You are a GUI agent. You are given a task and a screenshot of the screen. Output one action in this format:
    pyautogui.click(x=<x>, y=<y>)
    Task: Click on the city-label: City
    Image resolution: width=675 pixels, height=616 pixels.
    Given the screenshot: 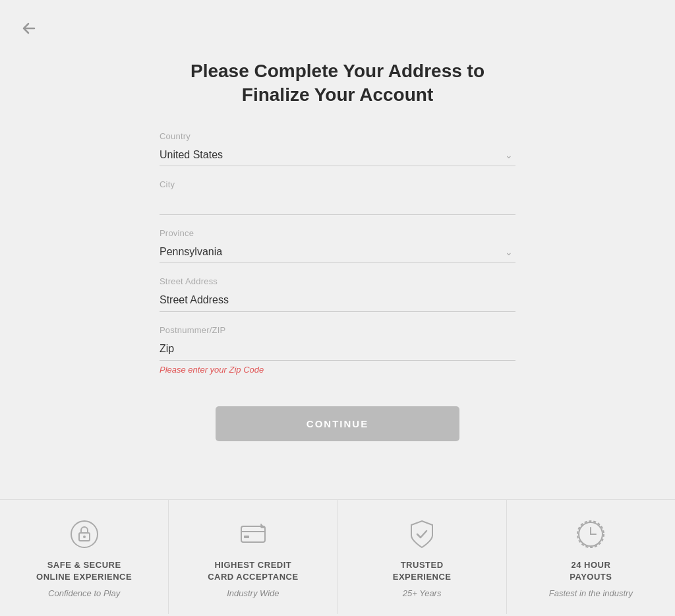 What is the action you would take?
    pyautogui.click(x=338, y=185)
    